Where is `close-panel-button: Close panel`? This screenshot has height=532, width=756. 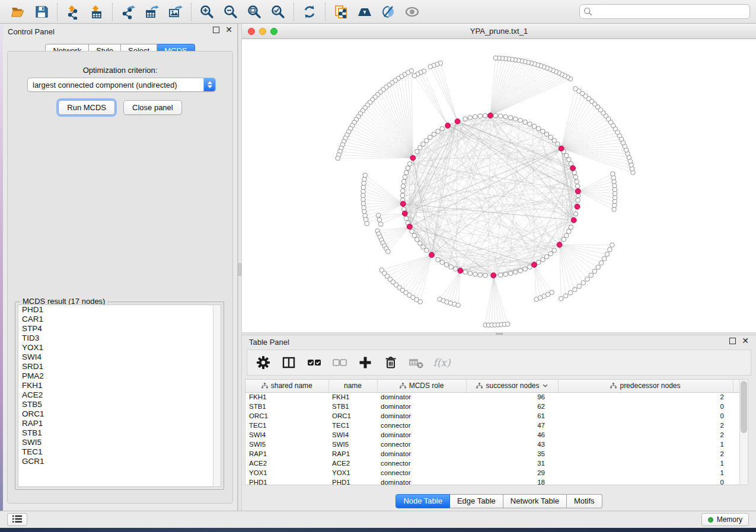 close-panel-button: Close panel is located at coordinates (153, 108).